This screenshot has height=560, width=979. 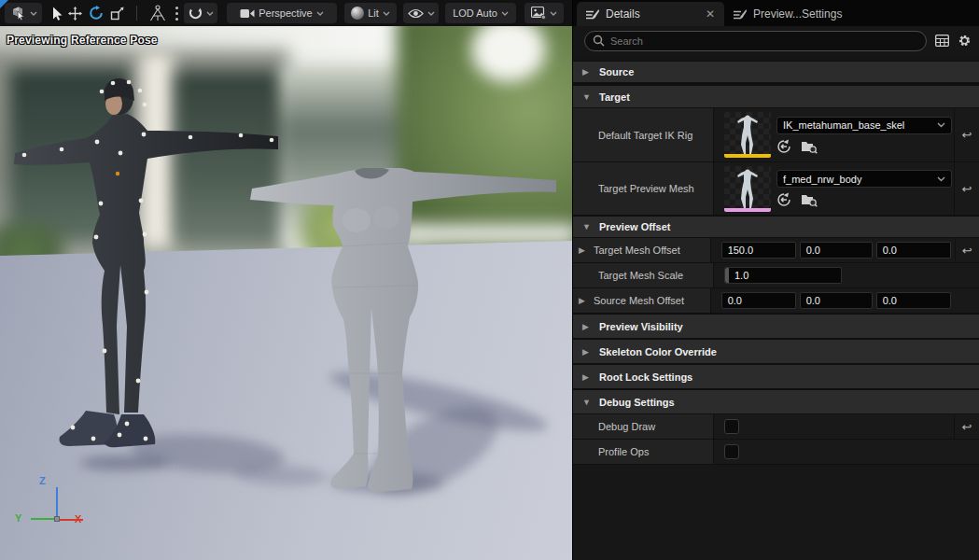 What do you see at coordinates (776, 276) in the screenshot?
I see `property-row-target-mesh-scale: Target Mesh Scale 1.0` at bounding box center [776, 276].